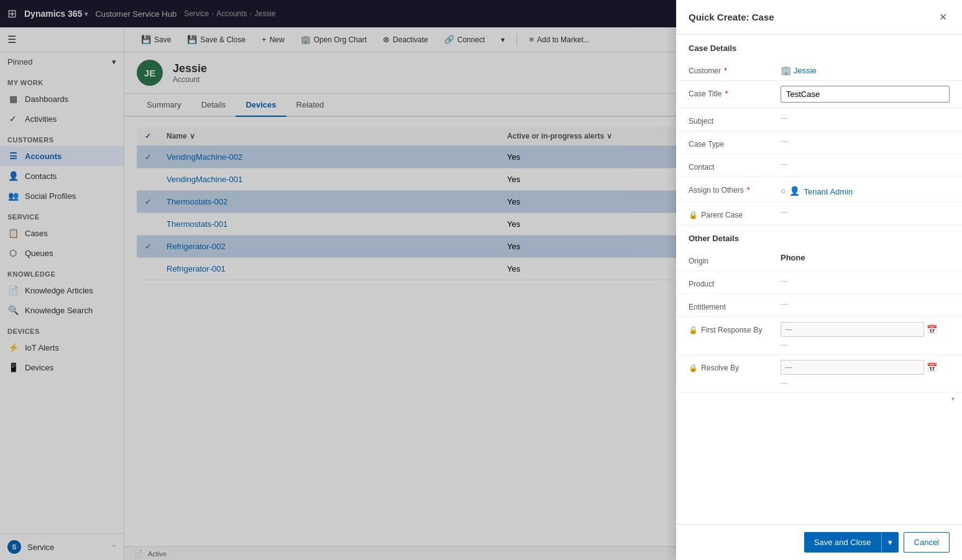 Image resolution: width=962 pixels, height=560 pixels. I want to click on resolve-by-calendar-icon: 📅, so click(932, 367).